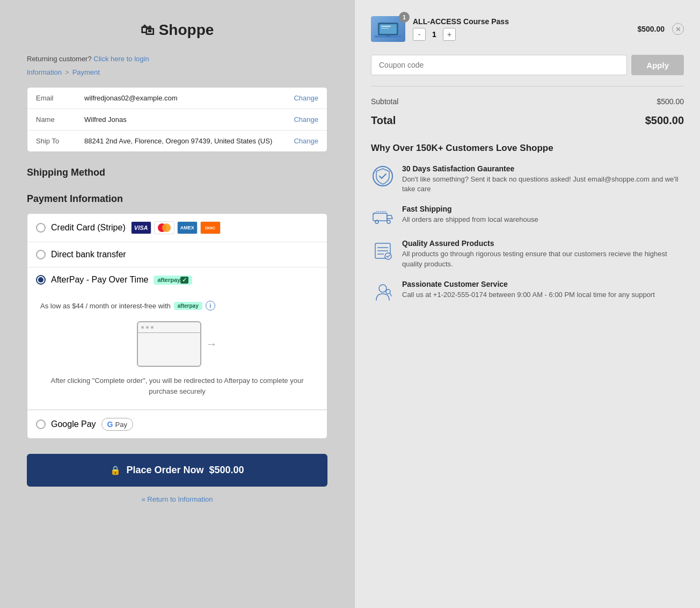  Describe the element at coordinates (527, 108) in the screenshot. I see `order-totals: Subtotal $500.00 Total $500.00` at that location.